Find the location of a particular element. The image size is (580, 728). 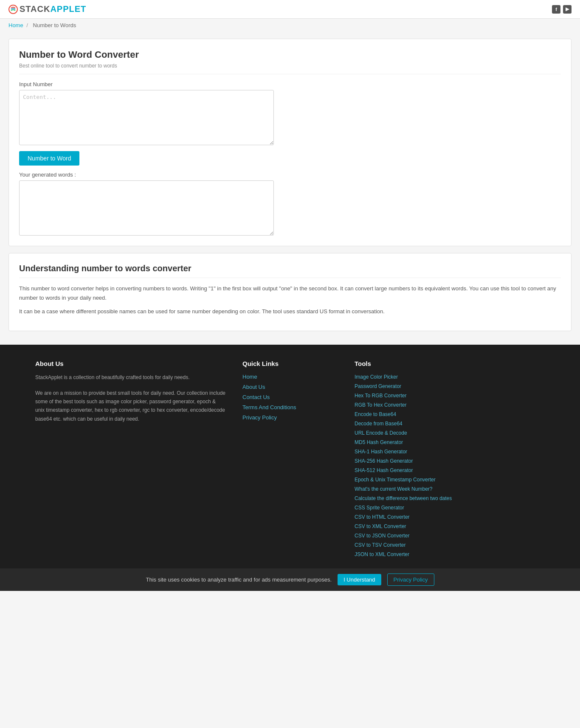

footer-quick-links-title: Quick Links is located at coordinates (290, 363).